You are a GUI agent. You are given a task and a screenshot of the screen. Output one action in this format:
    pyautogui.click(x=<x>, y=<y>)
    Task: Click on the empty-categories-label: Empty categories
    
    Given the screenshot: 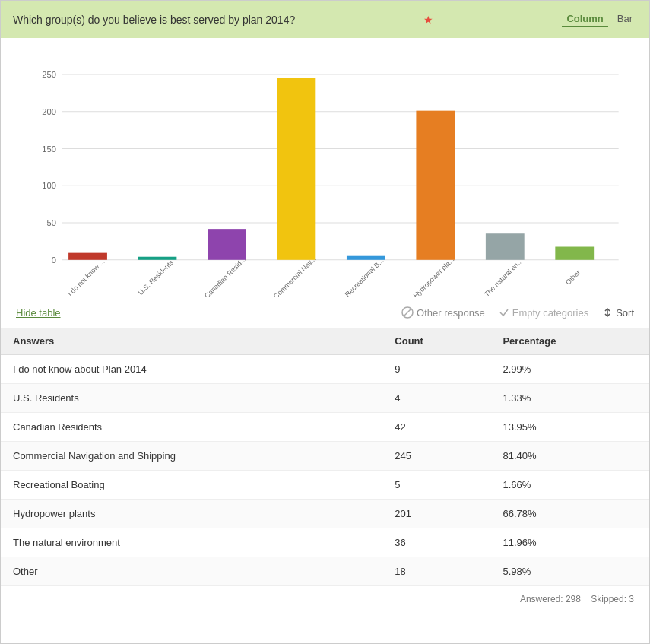 What is the action you would take?
    pyautogui.click(x=550, y=313)
    